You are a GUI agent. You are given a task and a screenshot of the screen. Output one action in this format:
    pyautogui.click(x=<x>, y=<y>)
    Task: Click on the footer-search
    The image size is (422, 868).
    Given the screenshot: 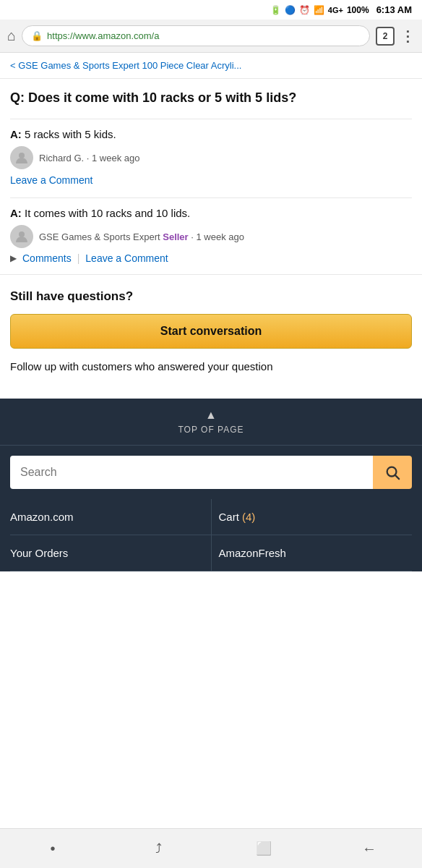 What is the action you would take?
    pyautogui.click(x=211, y=472)
    